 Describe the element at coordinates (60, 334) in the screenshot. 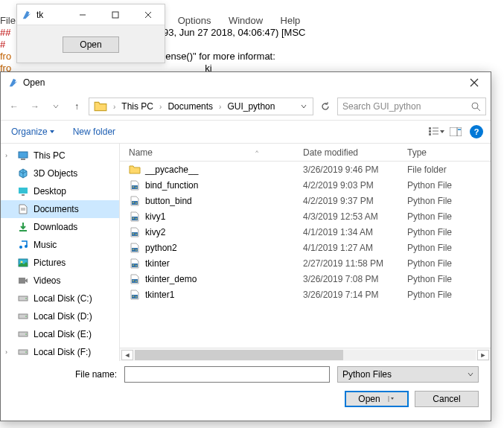

I see `sidebar-item: Local Disk (E:)` at that location.